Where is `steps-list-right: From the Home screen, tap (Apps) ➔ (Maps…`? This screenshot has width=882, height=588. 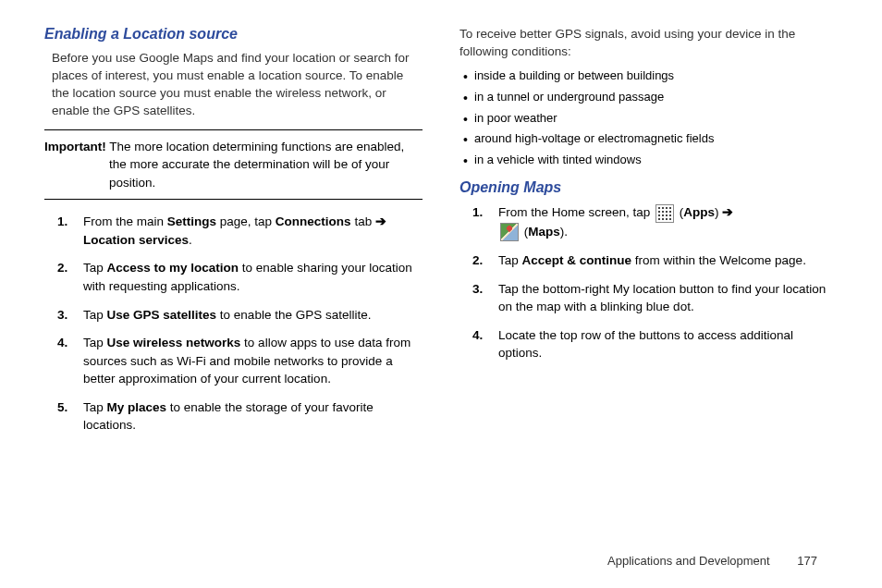
steps-list-right: From the Home screen, tap (Apps) ➔ (Maps… is located at coordinates (649, 283).